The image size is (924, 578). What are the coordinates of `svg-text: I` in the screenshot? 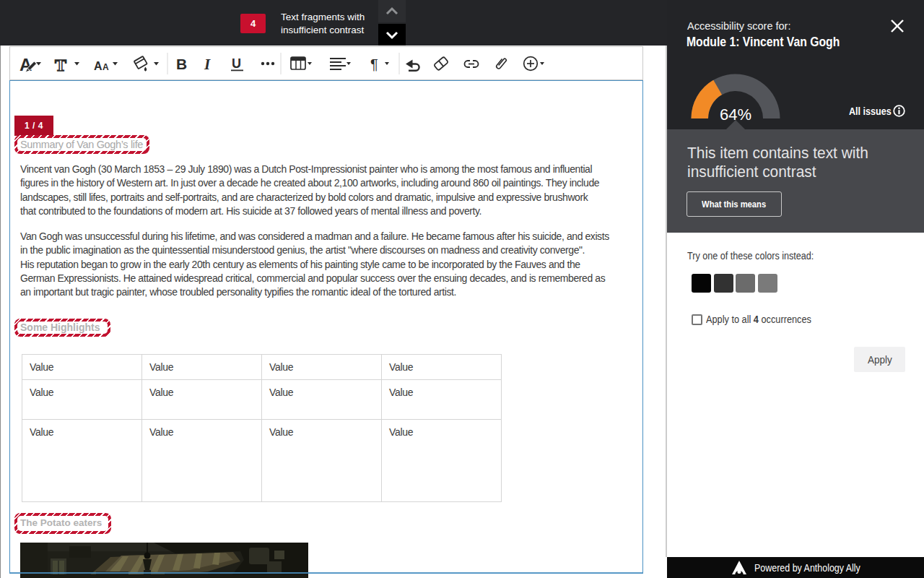 It's located at (207, 64).